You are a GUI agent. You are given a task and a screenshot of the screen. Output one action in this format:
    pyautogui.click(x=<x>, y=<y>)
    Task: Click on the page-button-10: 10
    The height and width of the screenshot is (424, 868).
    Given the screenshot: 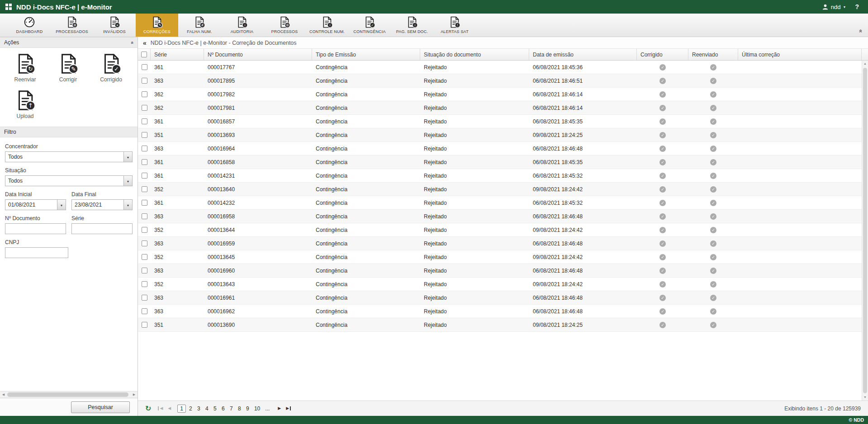 What is the action you would take?
    pyautogui.click(x=257, y=409)
    